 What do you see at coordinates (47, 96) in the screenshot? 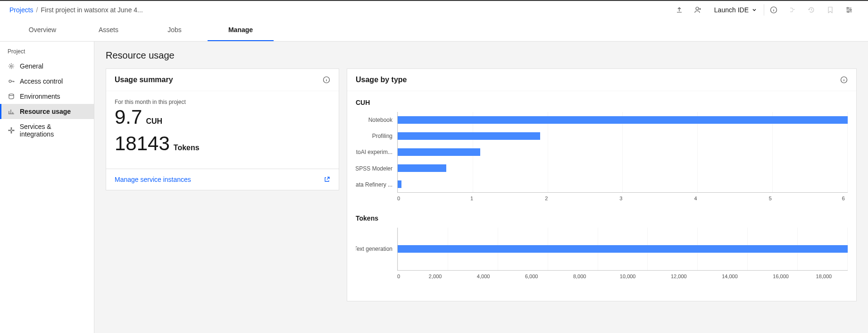
I see `sidebar-item-environments: Environments` at bounding box center [47, 96].